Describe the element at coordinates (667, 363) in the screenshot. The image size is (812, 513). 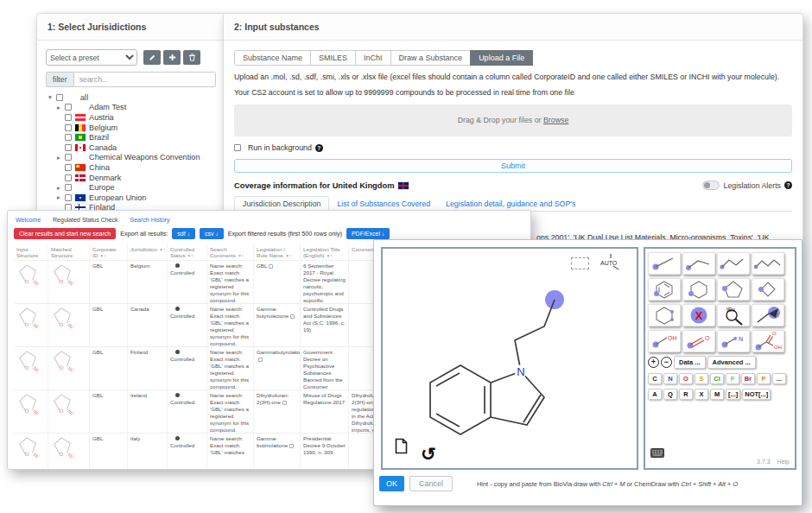
I see `minus-charge-tool: −` at that location.